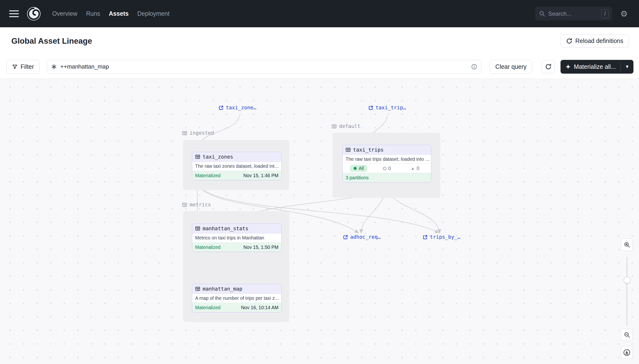  Describe the element at coordinates (387, 160) in the screenshot. I see `asset-description: The raw taxi trips dataset, loaded into …` at that location.